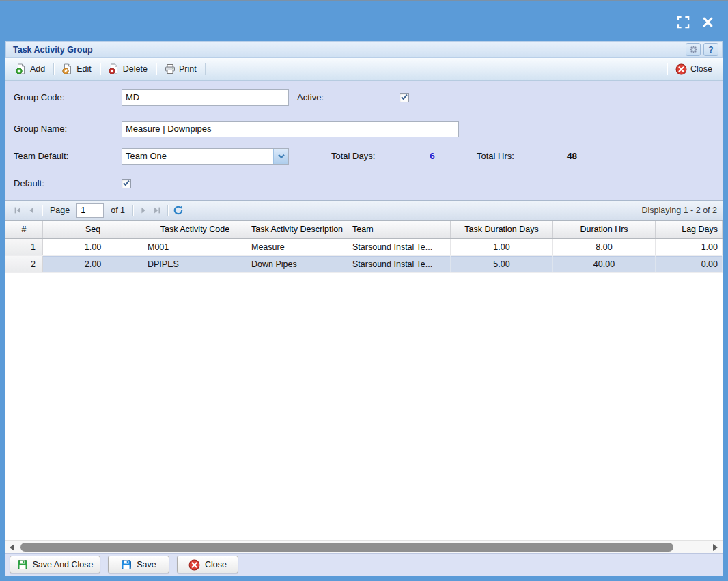 This screenshot has height=581, width=728. Describe the element at coordinates (208, 565) in the screenshot. I see `footer-close-button: Close` at that location.